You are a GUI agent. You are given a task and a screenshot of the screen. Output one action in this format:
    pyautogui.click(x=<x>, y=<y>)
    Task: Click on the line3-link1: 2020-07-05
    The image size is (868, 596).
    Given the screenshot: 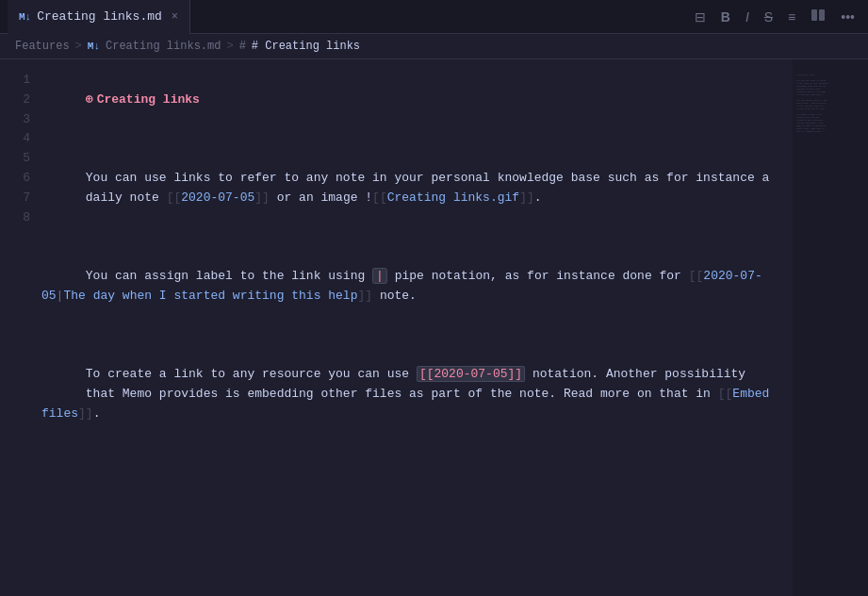 What is the action you would take?
    pyautogui.click(x=218, y=198)
    